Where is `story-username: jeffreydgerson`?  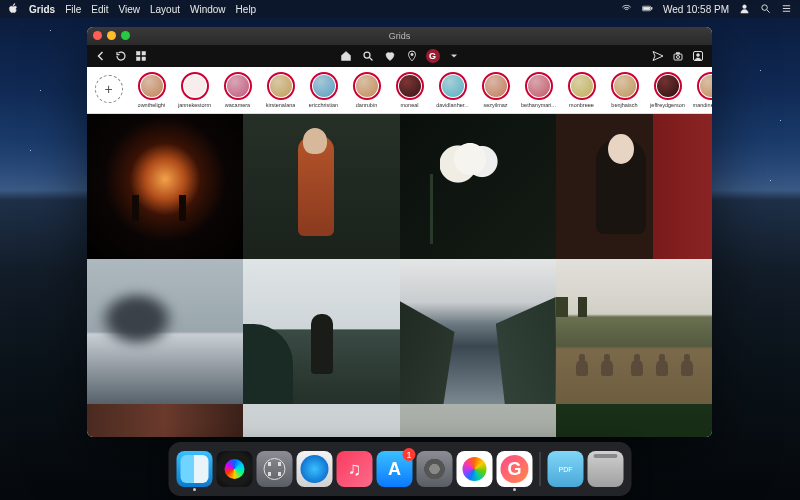
story-username: jeffreydgerson is located at coordinates (668, 105).